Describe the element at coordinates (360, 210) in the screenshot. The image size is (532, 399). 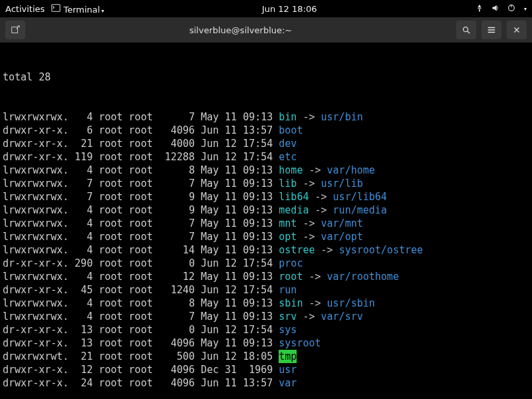
I see `symlink-target: run/media` at that location.